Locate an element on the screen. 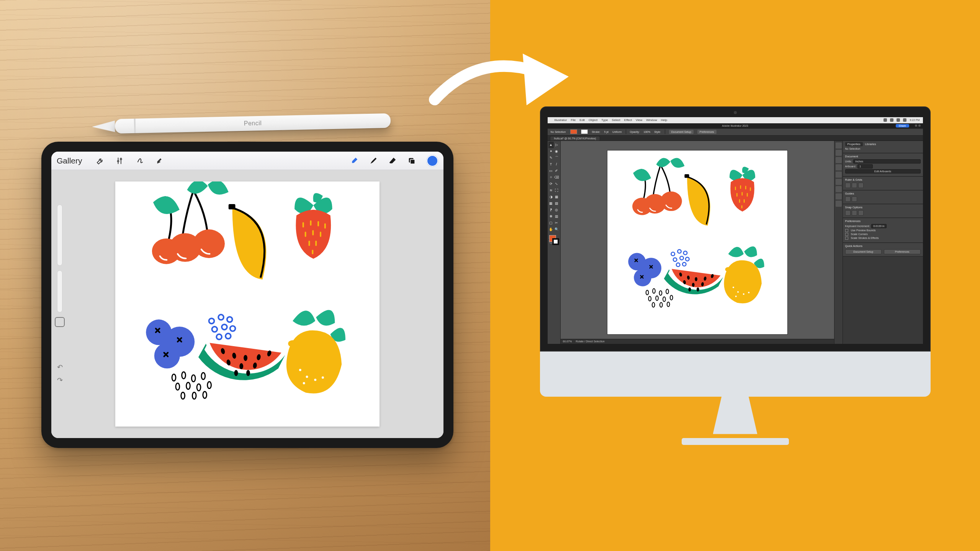  edit-artboards-button: Edit Artboards is located at coordinates (883, 172).